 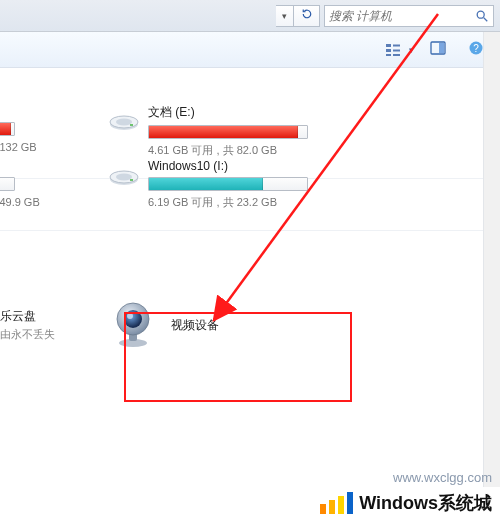 What do you see at coordinates (28, 316) in the screenshot?
I see `cloud-name: 乐云盘` at bounding box center [28, 316].